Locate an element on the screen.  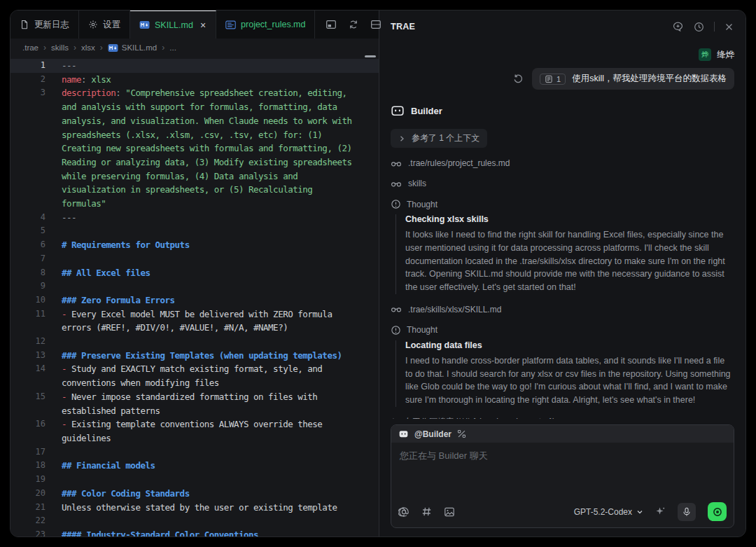
restore-checkpoint-icon is located at coordinates (518, 78).